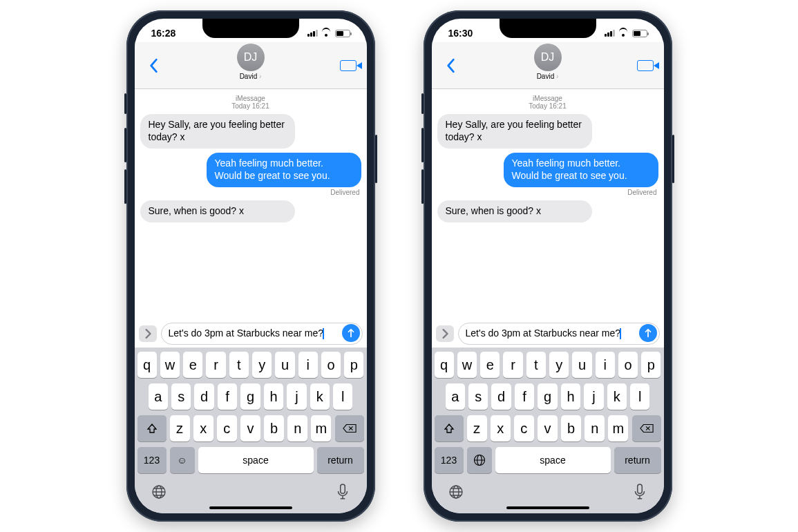 Image resolution: width=798 pixels, height=532 pixels. What do you see at coordinates (557, 76) in the screenshot?
I see `chevron-right-icon: ›` at bounding box center [557, 76].